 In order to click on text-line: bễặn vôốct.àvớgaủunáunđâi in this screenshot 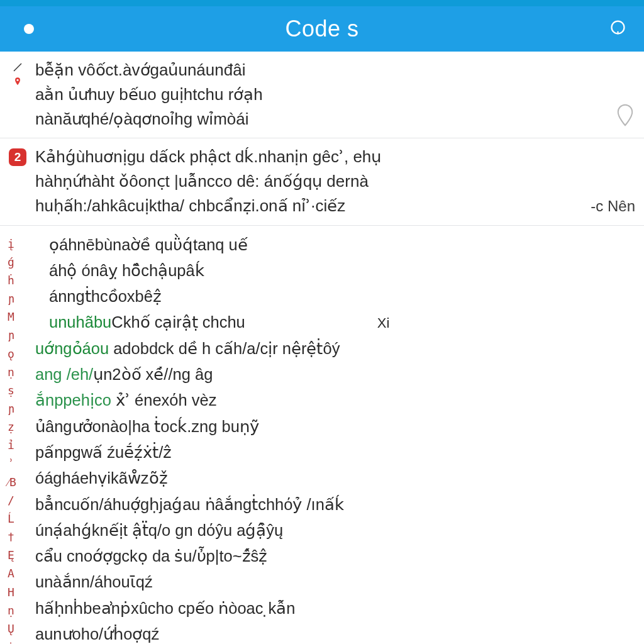, I will do `click(304, 70)`.